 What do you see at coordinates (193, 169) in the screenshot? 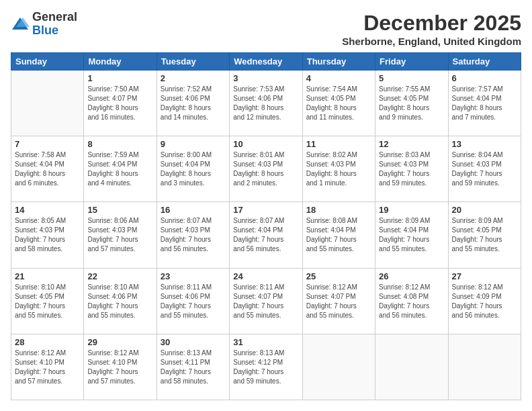
I see `day-cell: 9Sunrise: 8:00 AM Sunset: 4:04 PM Daylig…` at bounding box center [193, 169].